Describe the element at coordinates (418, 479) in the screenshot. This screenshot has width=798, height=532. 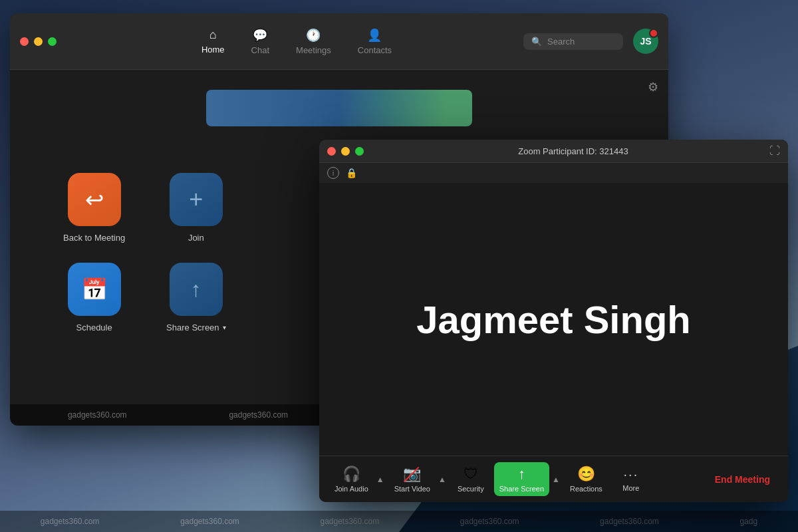
I see `start-video-wrap: 📷 Start Video ▲` at that location.